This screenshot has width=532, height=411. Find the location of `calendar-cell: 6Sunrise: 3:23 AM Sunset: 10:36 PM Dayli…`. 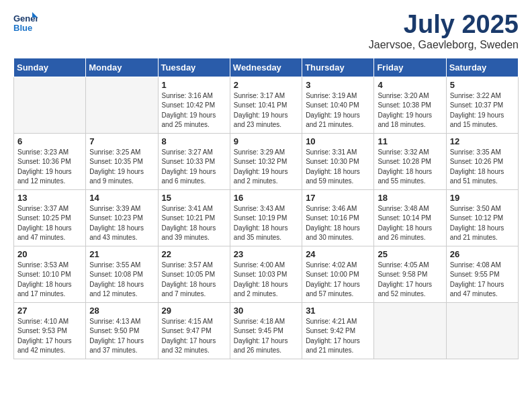

calendar-cell: 6Sunrise: 3:23 AM Sunset: 10:36 PM Dayli… is located at coordinates (50, 161).